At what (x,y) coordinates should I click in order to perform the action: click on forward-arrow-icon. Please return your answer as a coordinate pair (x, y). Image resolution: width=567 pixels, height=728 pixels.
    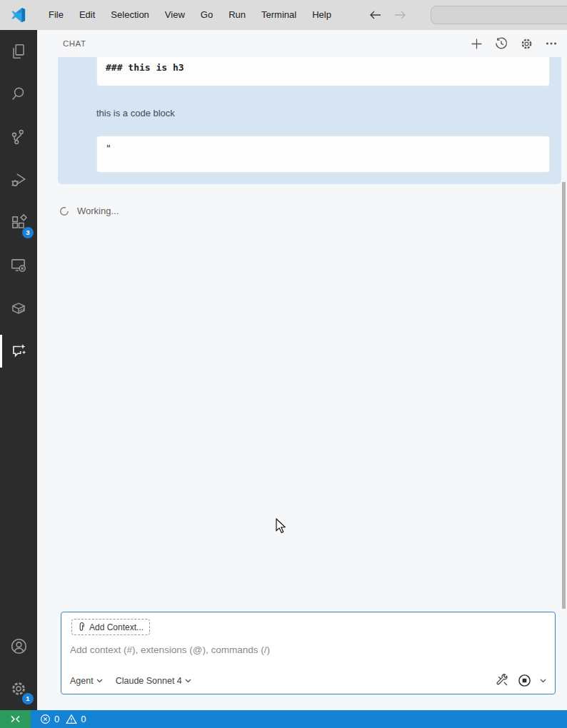
    Looking at the image, I should click on (400, 15).